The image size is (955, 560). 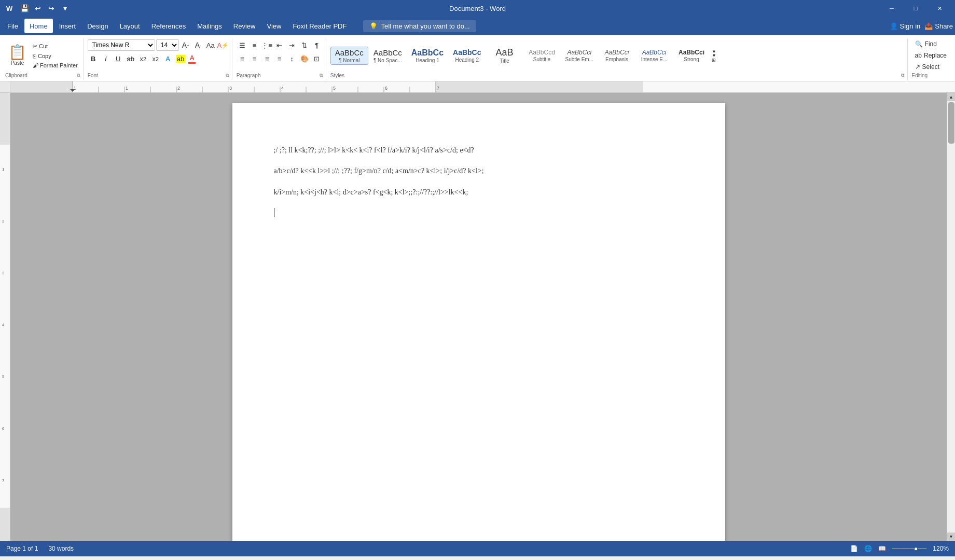 What do you see at coordinates (939, 26) in the screenshot?
I see `share-button: 📤 Share` at bounding box center [939, 26].